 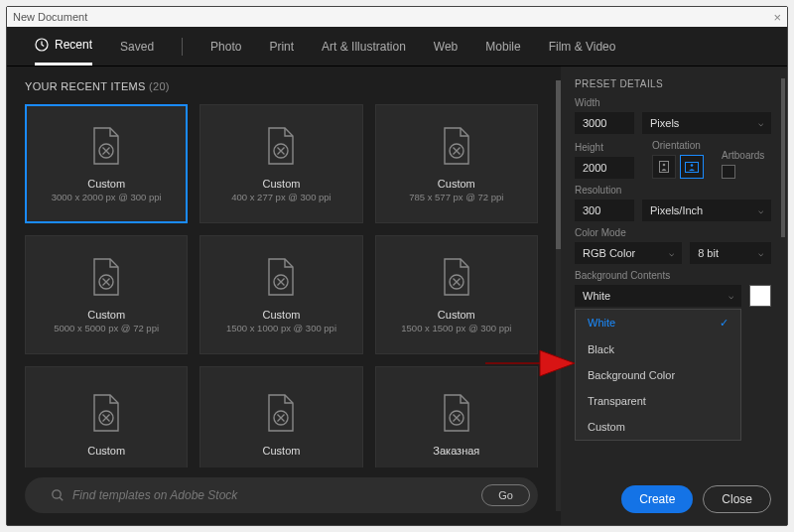 What do you see at coordinates (692, 167) in the screenshot?
I see `orientation-landscape` at bounding box center [692, 167].